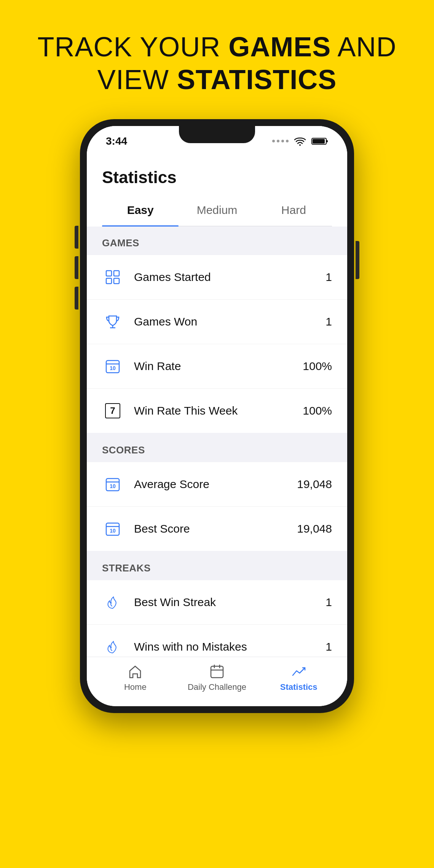 The image size is (434, 868). What do you see at coordinates (113, 366) in the screenshot?
I see `win-rate-icon: 10` at bounding box center [113, 366].